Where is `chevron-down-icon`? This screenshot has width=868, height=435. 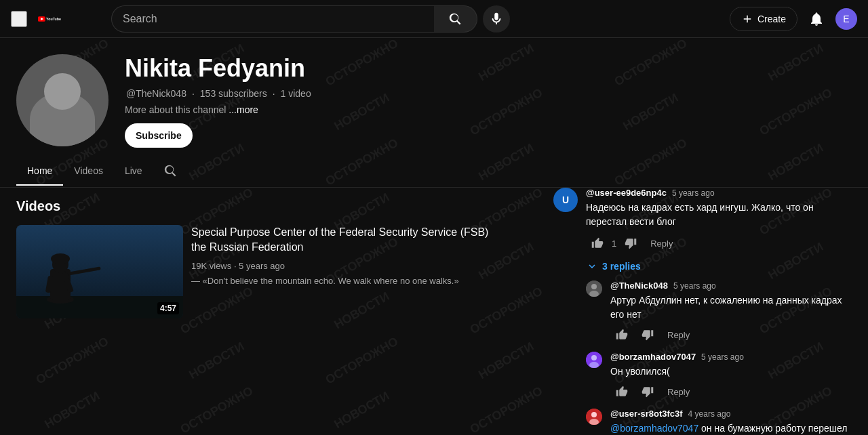 chevron-down-icon is located at coordinates (592, 266).